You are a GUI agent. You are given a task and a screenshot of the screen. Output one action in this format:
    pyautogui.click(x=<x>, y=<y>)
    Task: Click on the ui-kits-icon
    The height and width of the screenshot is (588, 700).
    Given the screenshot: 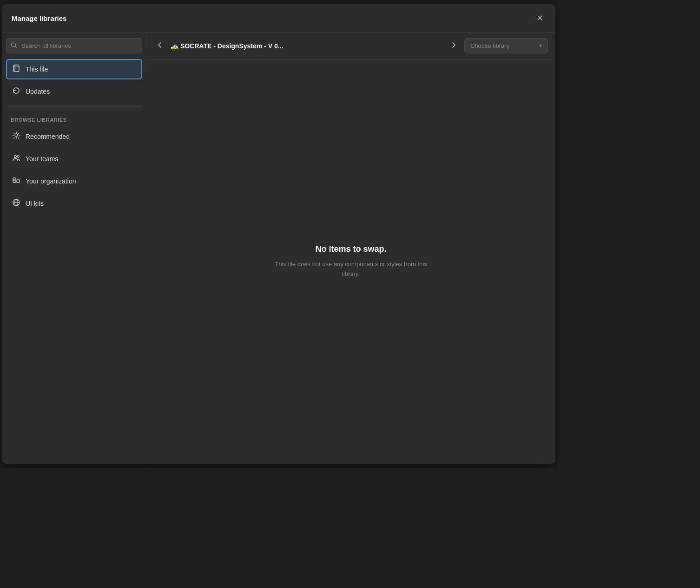 What is the action you would take?
    pyautogui.click(x=16, y=203)
    